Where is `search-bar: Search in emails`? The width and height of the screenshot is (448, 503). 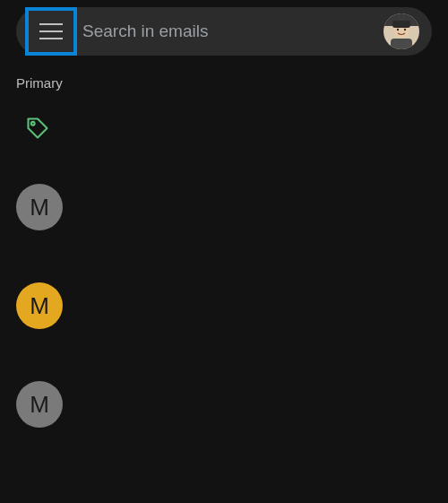
search-bar: Search in emails is located at coordinates (224, 31).